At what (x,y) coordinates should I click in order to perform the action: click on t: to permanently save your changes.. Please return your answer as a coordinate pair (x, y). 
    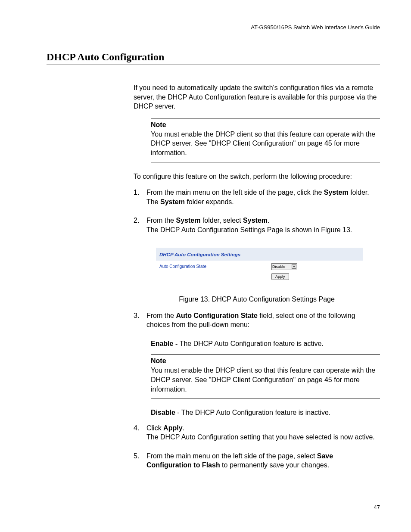
    Looking at the image, I should click on (275, 465).